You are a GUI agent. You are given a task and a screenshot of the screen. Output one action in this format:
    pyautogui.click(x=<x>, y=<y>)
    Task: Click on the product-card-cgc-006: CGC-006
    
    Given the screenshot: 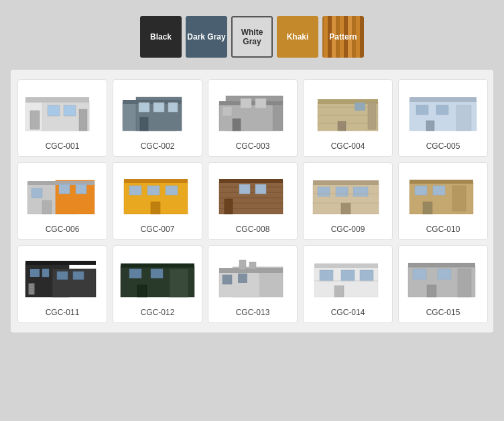 What is the action you would take?
    pyautogui.click(x=62, y=201)
    